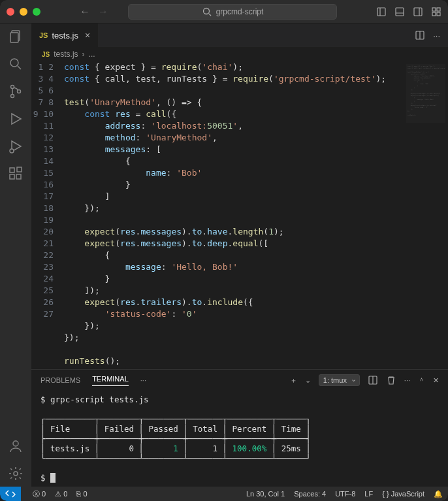  Describe the element at coordinates (294, 380) in the screenshot. I see `new-terminal-icon: ＋` at that location.